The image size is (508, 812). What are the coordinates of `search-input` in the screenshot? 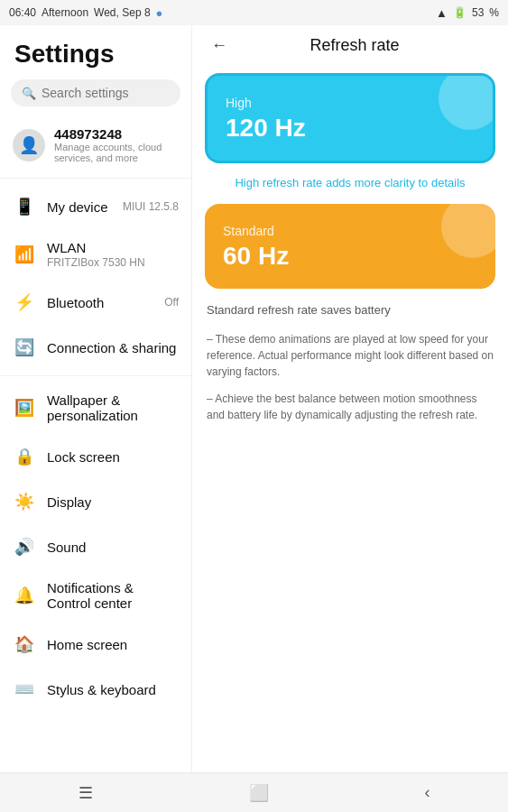 It's located at (117, 93).